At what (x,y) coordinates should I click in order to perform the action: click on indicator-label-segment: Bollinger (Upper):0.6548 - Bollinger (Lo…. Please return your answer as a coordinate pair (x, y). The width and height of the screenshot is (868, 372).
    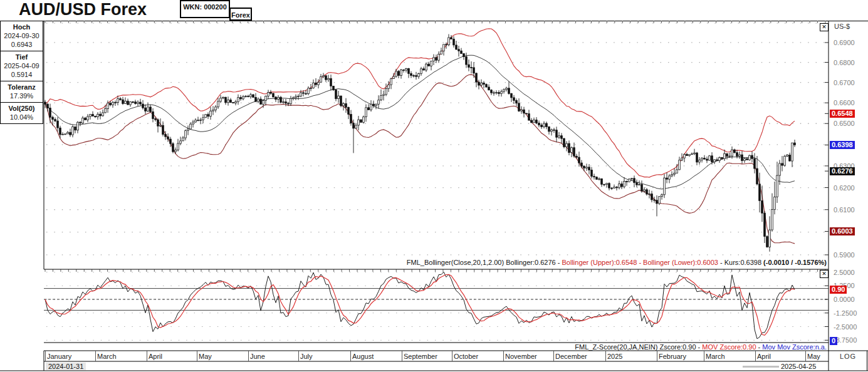
    Looking at the image, I should click on (639, 262).